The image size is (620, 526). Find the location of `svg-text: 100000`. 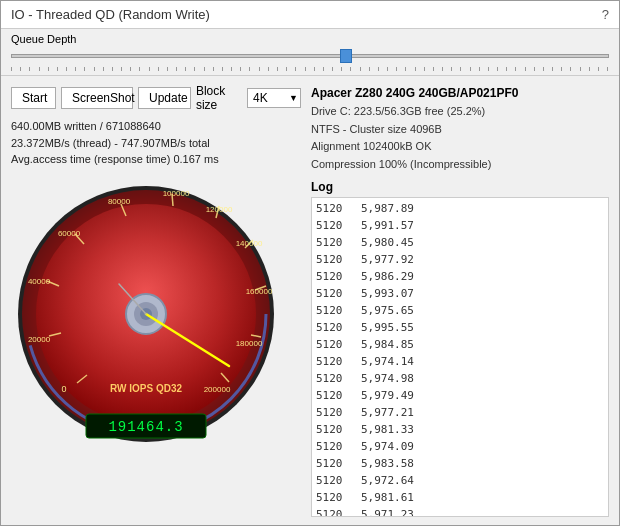

svg-text: 100000 is located at coordinates (176, 194).